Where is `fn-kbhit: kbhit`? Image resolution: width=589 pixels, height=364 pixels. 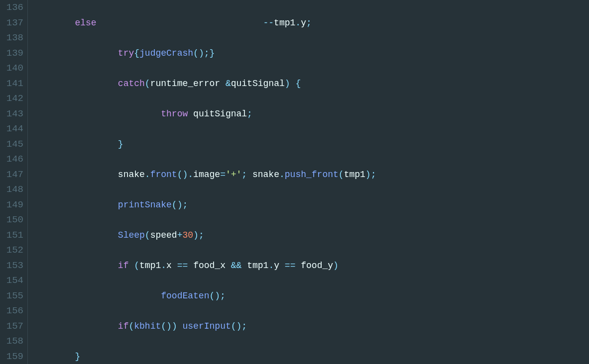 fn-kbhit: kbhit is located at coordinates (147, 326).